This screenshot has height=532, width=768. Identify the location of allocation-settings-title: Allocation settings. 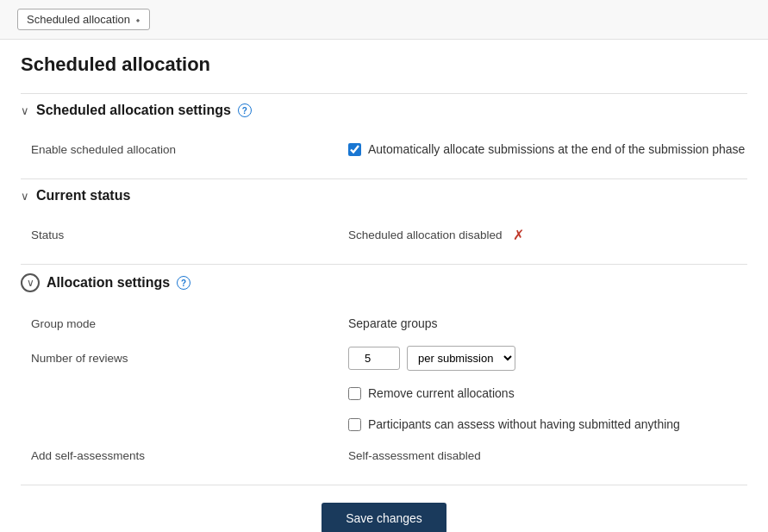
(109, 283).